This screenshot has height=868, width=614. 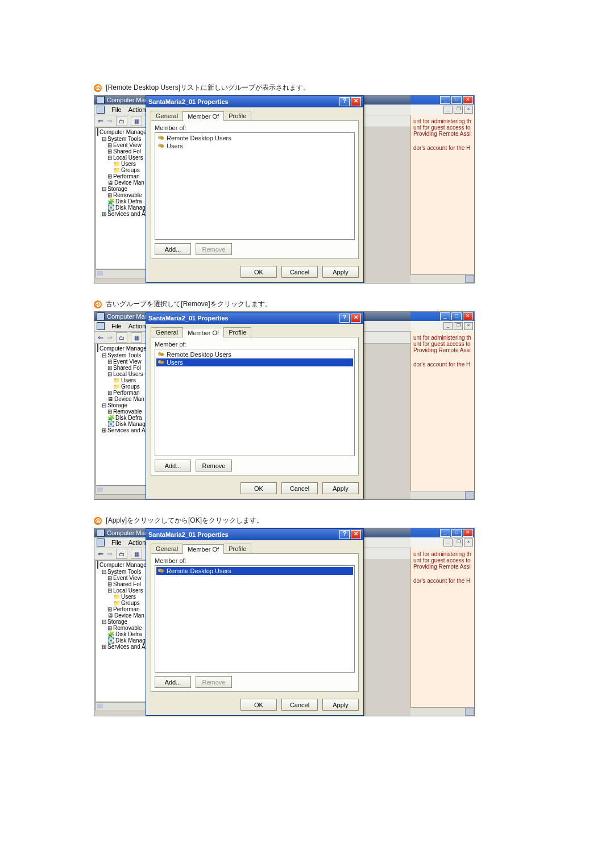 What do you see at coordinates (442, 278) in the screenshot?
I see `bg-scrollbar` at bounding box center [442, 278].